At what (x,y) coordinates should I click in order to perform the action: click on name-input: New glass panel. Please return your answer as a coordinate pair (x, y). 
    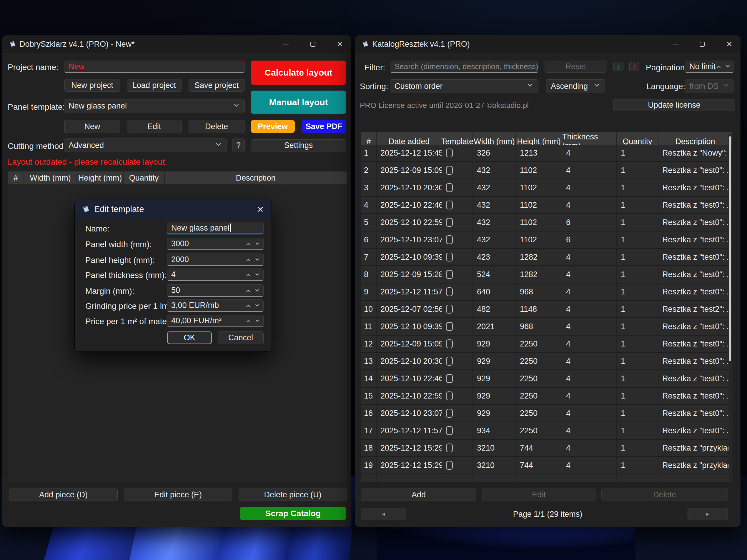
    Looking at the image, I should click on (215, 228).